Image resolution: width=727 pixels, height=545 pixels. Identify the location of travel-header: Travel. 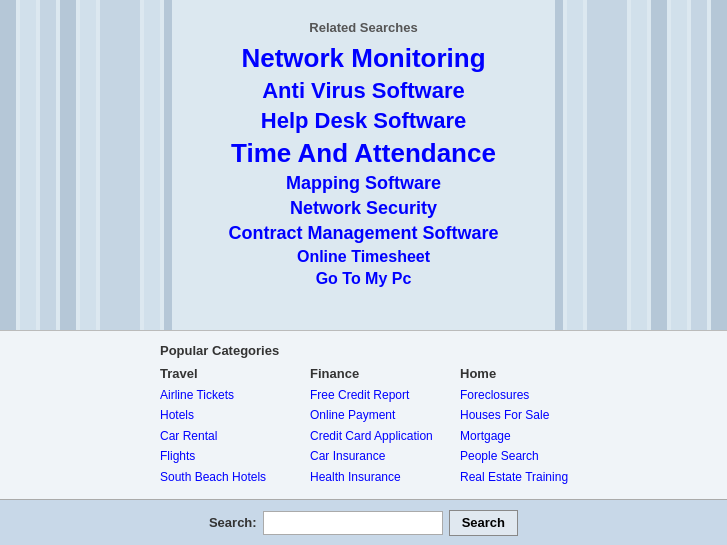
(225, 374).